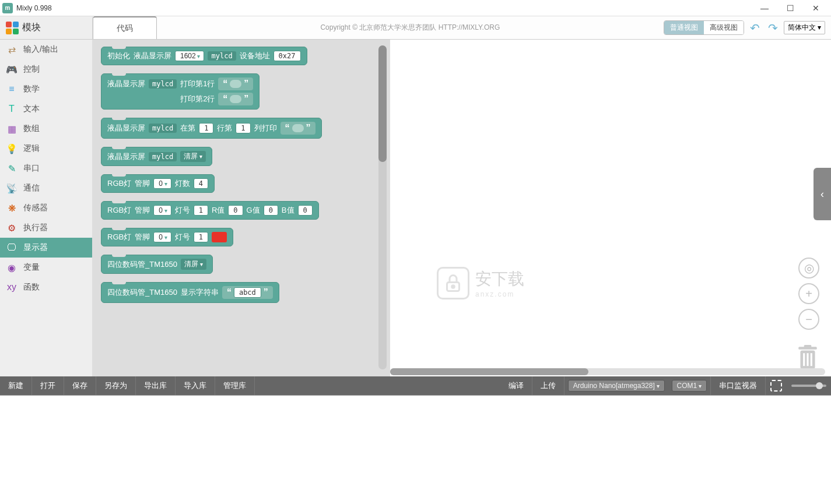 This screenshot has height=504, width=831. I want to click on sidebar-item-label: 逻辑, so click(31, 149).